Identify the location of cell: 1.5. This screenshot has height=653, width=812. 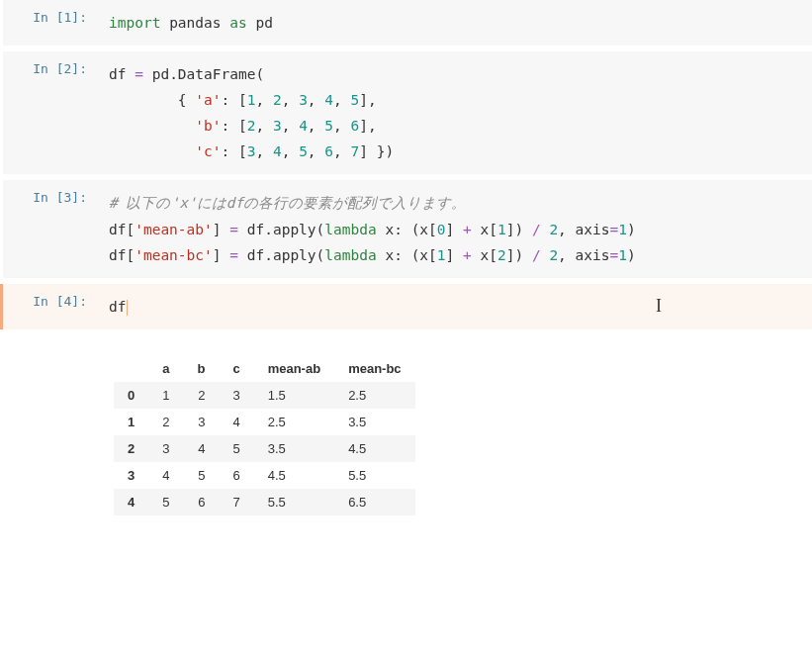
(295, 396).